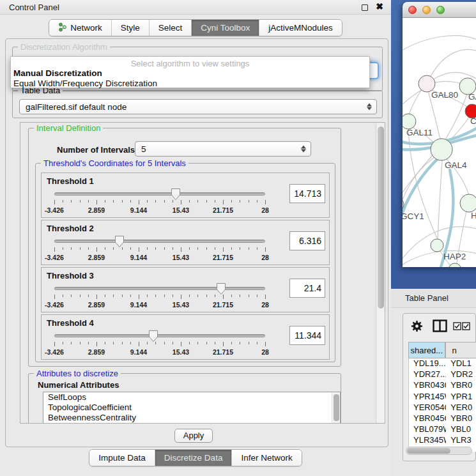 This screenshot has width=476, height=476. I want to click on node-label: GCY1, so click(413, 216).